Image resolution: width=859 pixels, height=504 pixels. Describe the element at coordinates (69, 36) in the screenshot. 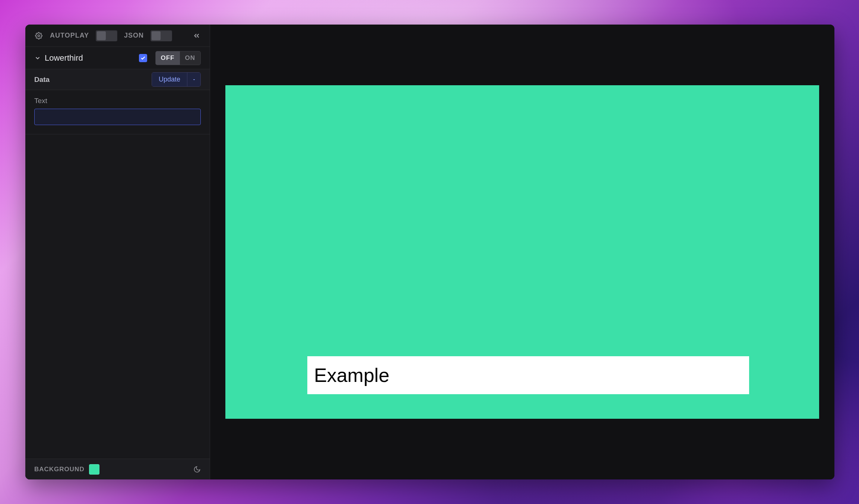

I see `autoplay-label: AUTOPLAY` at that location.